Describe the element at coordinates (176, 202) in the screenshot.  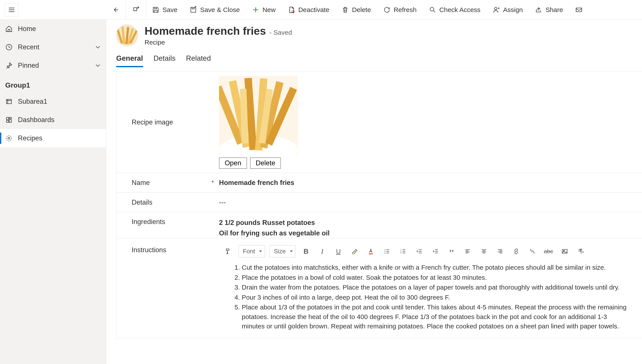
I see `field-label-details: Details` at that location.